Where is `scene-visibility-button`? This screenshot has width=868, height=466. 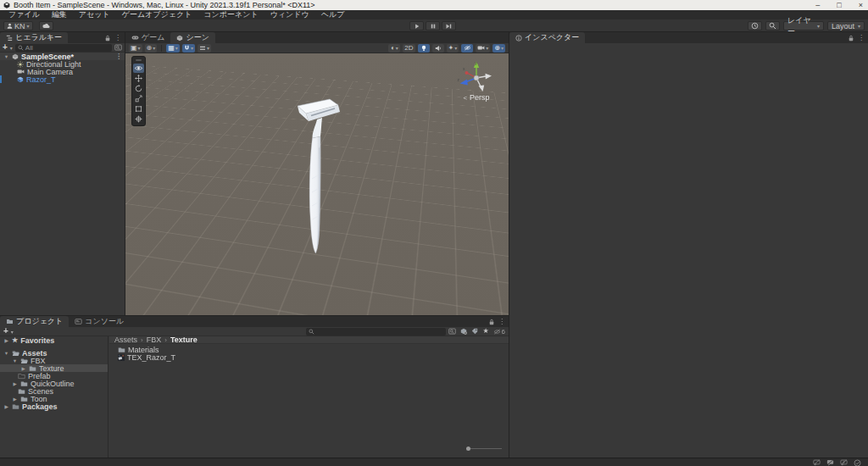 scene-visibility-button is located at coordinates (467, 48).